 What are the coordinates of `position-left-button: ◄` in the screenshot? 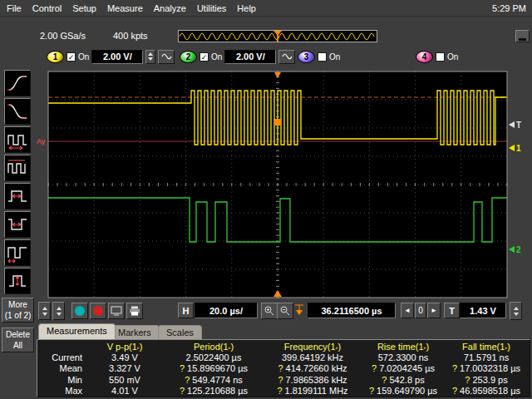 It's located at (407, 311).